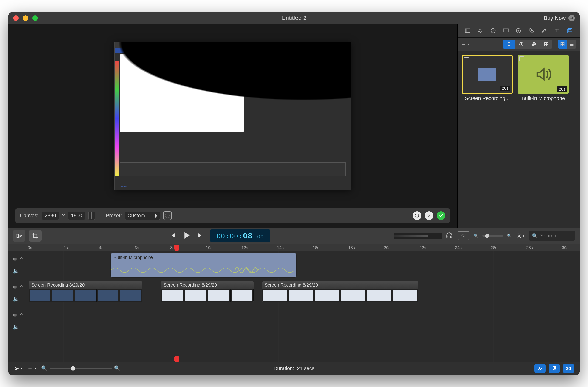 The height and width of the screenshot is (387, 588). I want to click on layers-button: ⧉», so click(19, 236).